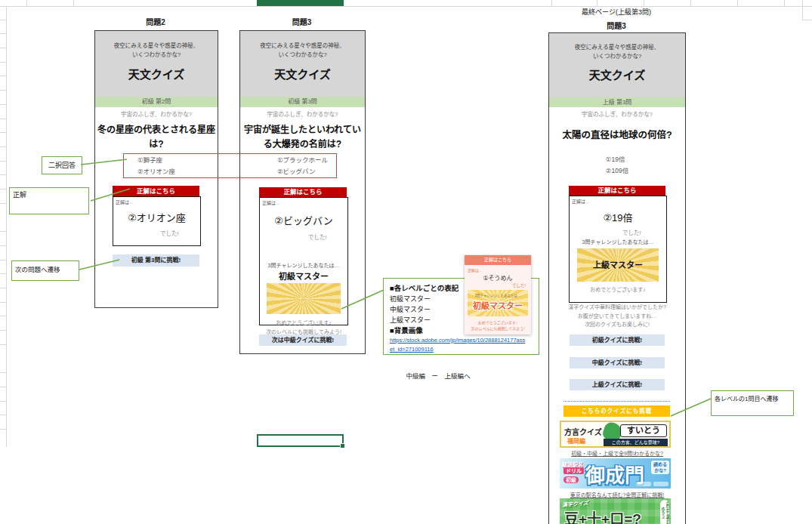  What do you see at coordinates (615, 434) in the screenshot?
I see `ad-banner-dialect-quiz: 方言クイズ 福岡編 すいとう この方言、どんな意味?` at bounding box center [615, 434].